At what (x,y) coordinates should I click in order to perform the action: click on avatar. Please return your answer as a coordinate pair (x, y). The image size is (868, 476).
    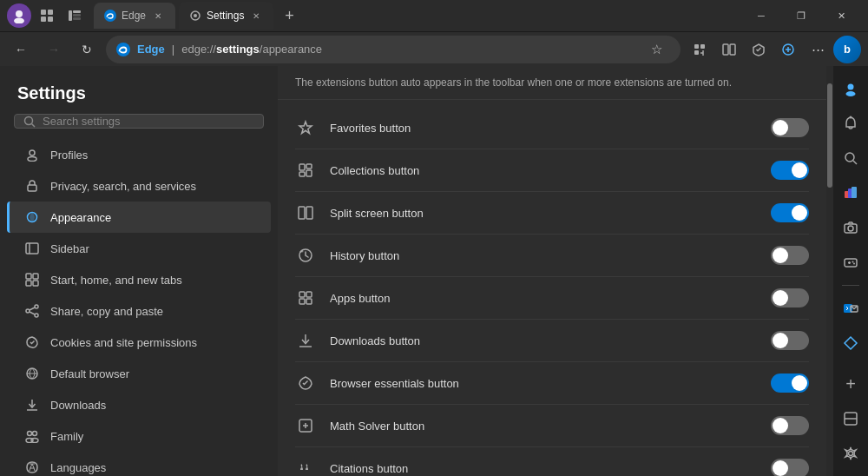
    Looking at the image, I should click on (19, 16).